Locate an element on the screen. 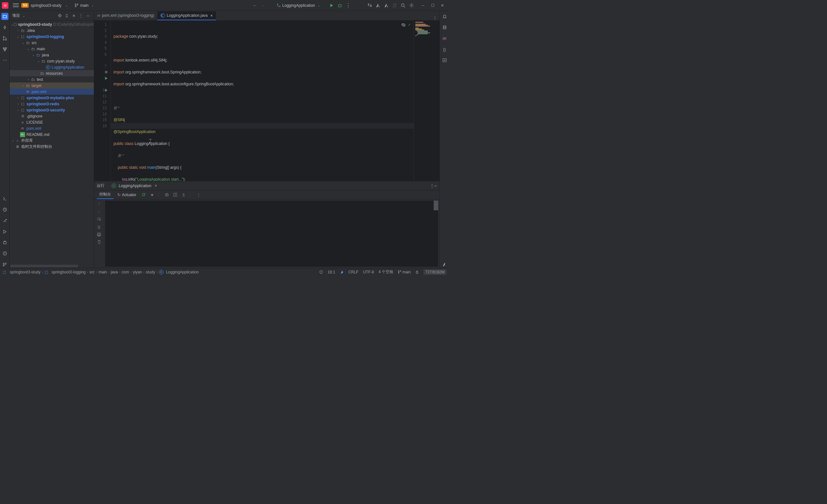 This screenshot has width=827, height=504. tree-node-readme: M↓README.md is located at coordinates (52, 134).